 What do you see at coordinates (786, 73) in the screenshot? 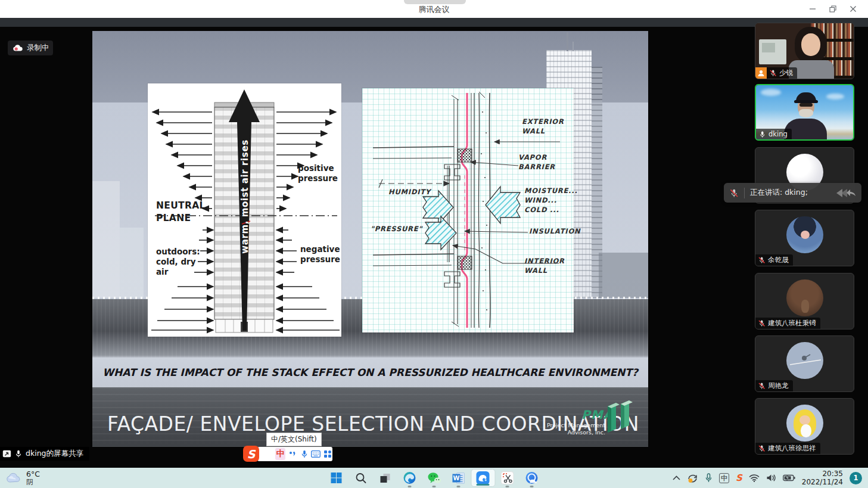
I see `participant-name: 少锐` at bounding box center [786, 73].